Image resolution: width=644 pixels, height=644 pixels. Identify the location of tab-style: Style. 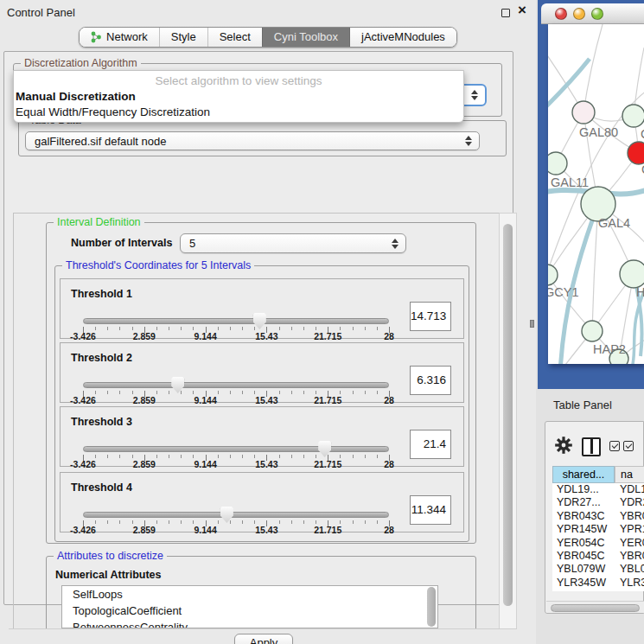
(183, 37).